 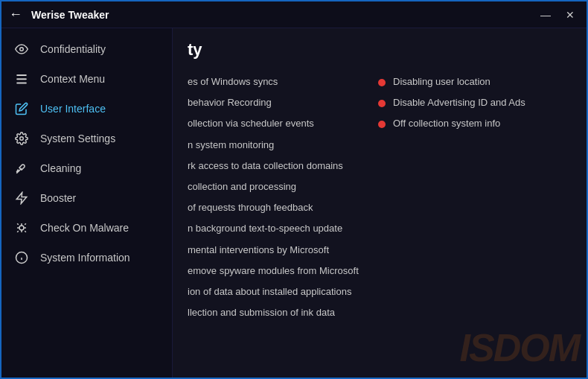 What do you see at coordinates (520, 348) in the screenshot?
I see `watermark: ISDOM` at bounding box center [520, 348].